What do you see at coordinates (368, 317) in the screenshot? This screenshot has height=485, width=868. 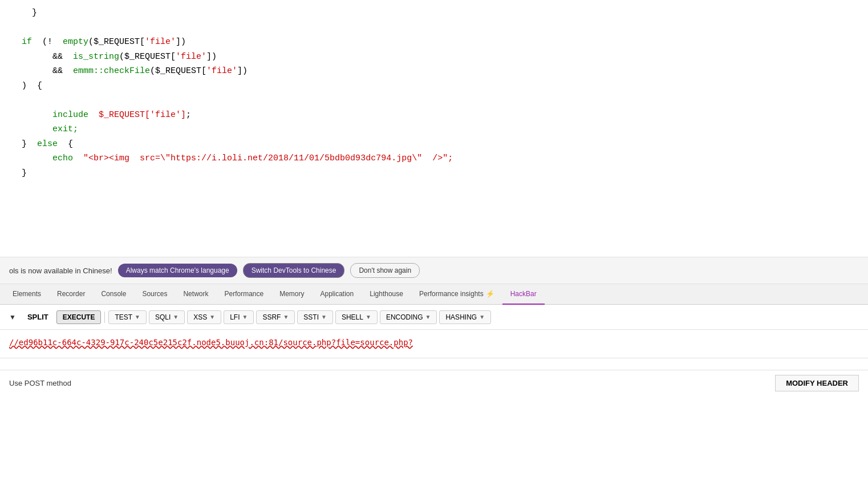 I see `shell-dropdown-arrow: ▼` at bounding box center [368, 317].